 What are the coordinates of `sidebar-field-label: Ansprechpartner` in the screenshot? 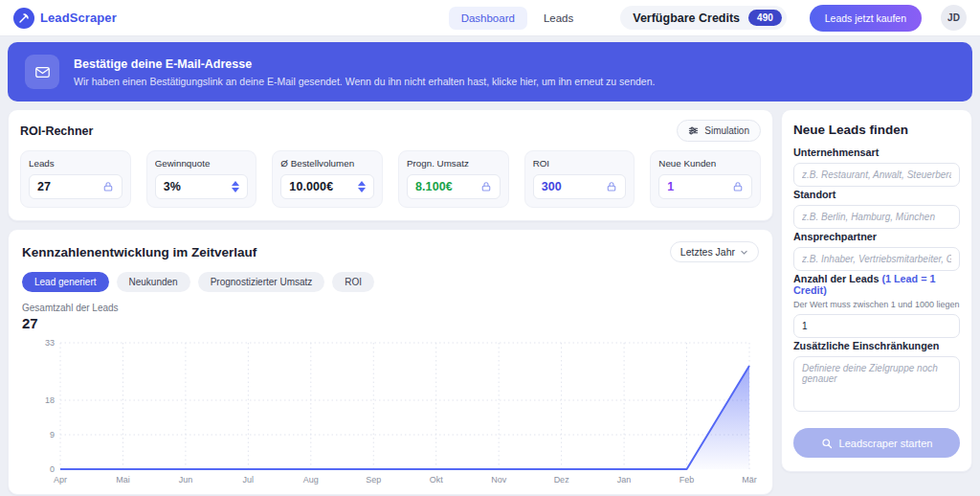 It's located at (877, 237).